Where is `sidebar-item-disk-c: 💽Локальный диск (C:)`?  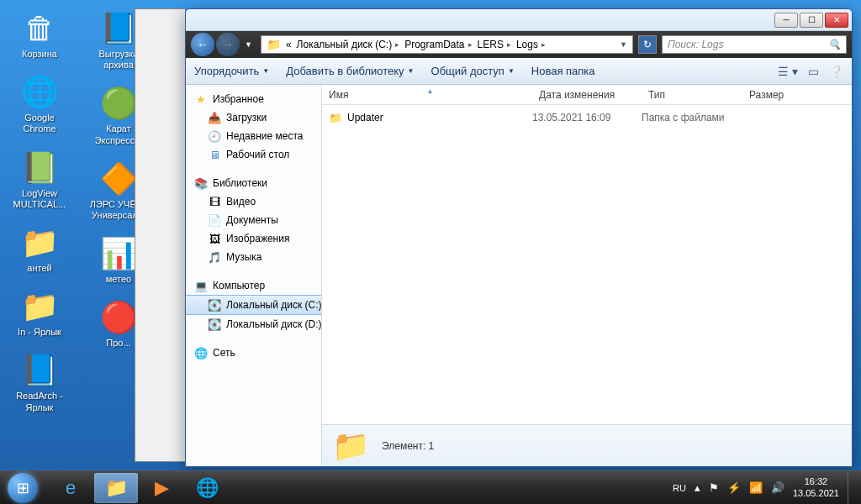 sidebar-item-disk-c: 💽Локальный диск (C:) is located at coordinates (254, 305).